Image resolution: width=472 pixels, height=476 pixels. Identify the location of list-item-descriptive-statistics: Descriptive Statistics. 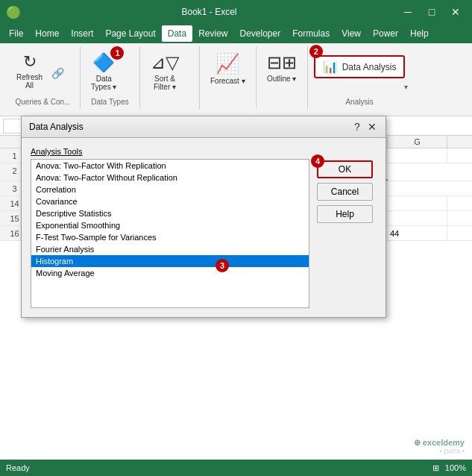
(170, 213).